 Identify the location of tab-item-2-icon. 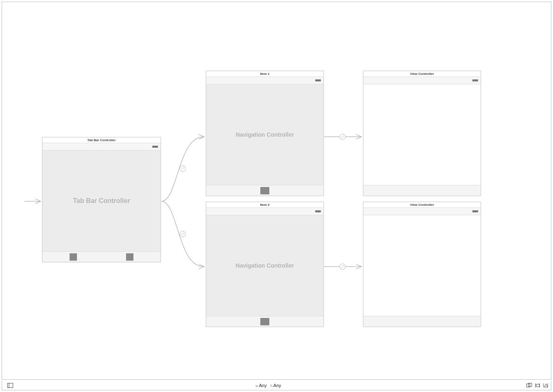
(130, 257).